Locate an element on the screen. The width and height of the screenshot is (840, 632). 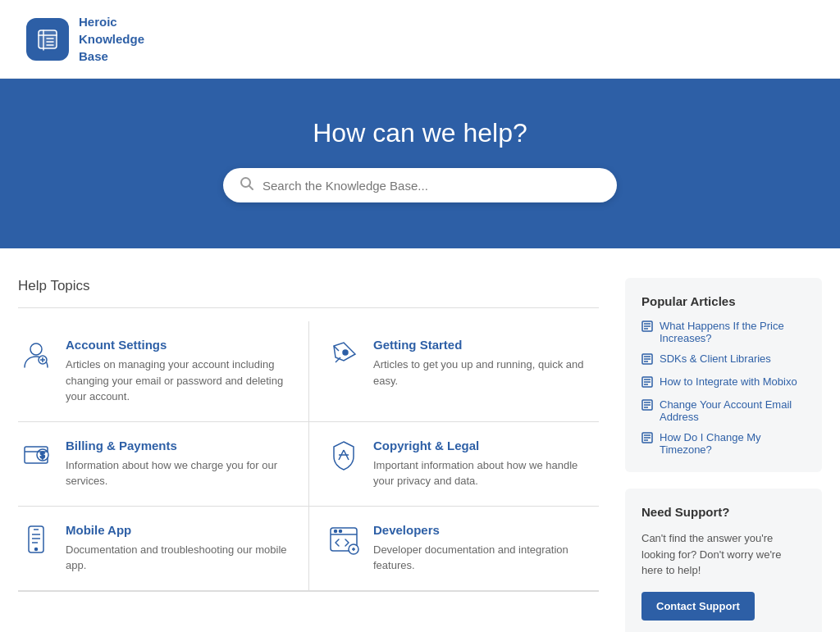
search-icon is located at coordinates (247, 185).